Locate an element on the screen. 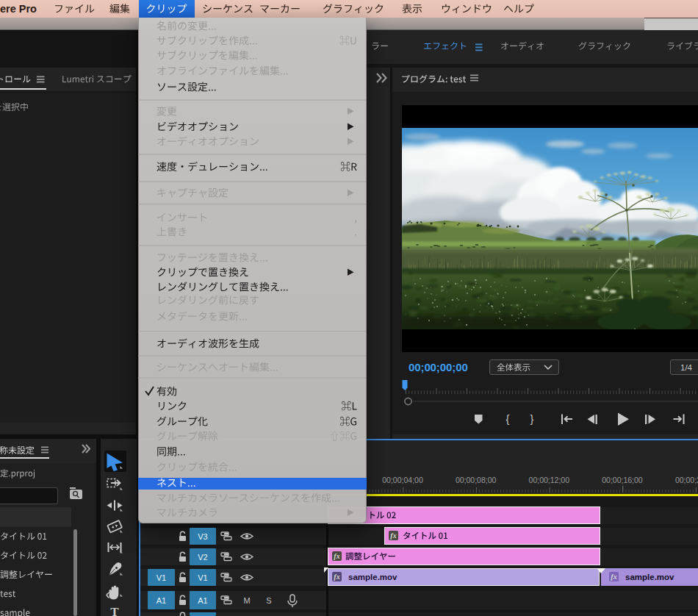 The width and height of the screenshot is (698, 616). svg-text: 1/4 is located at coordinates (686, 368).